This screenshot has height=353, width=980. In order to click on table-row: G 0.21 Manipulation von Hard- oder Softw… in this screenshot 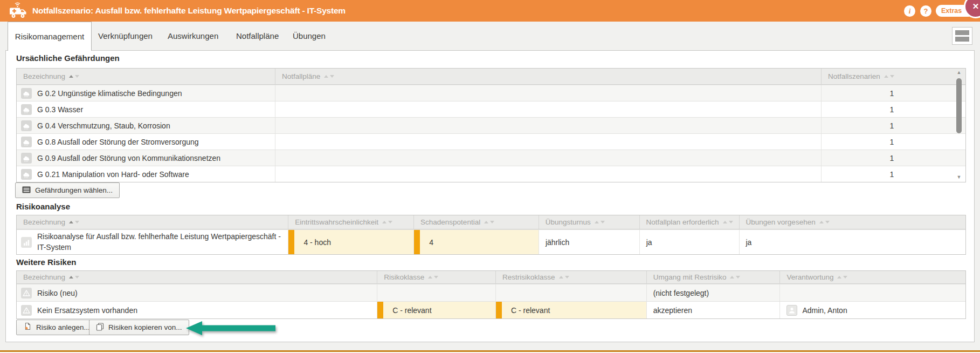, I will do `click(491, 174)`.